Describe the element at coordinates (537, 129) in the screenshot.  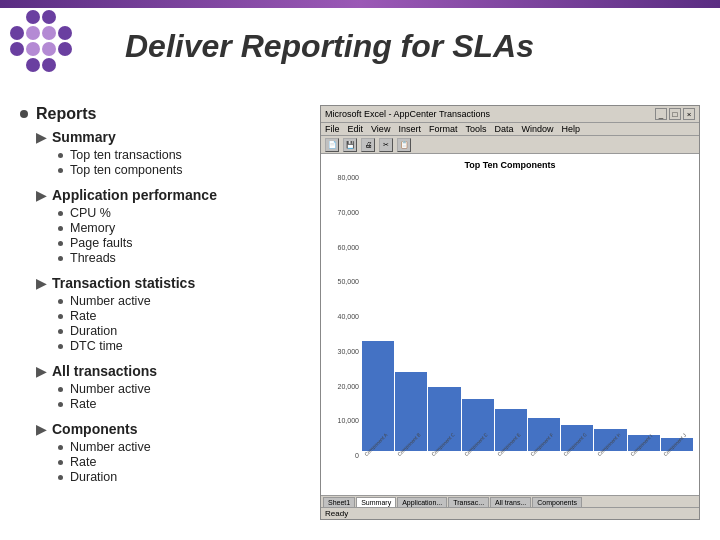
I see `menu-item-window: Window` at that location.